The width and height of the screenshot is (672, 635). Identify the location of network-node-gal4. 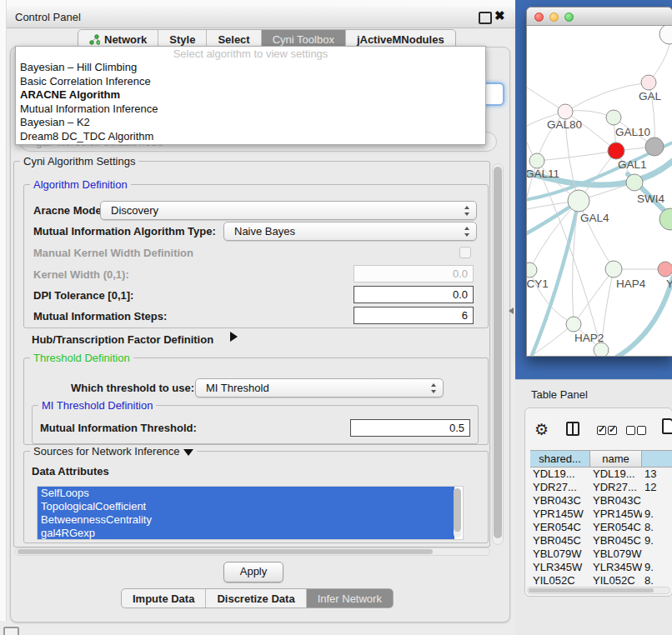
(579, 201).